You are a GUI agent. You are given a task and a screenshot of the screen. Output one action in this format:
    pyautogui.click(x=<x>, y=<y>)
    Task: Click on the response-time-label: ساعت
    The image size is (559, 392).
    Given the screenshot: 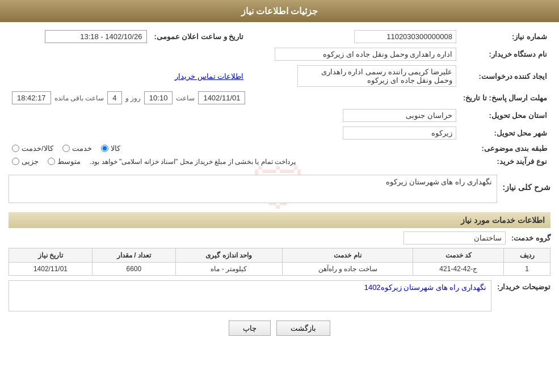 What is the action you would take?
    pyautogui.click(x=185, y=98)
    